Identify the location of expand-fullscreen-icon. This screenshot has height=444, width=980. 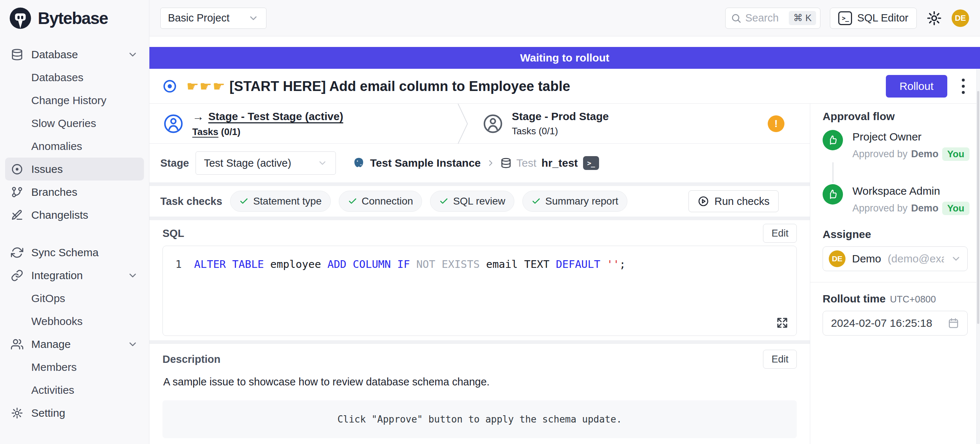
(782, 323).